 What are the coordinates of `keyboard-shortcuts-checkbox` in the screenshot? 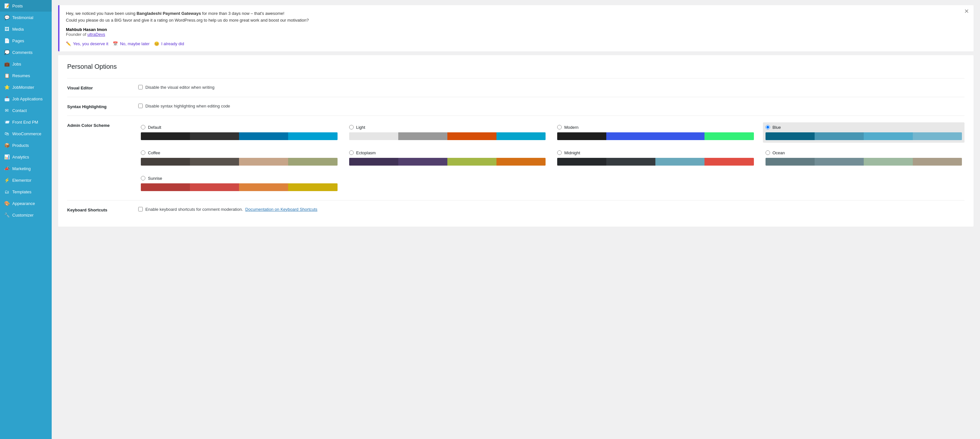 It's located at (140, 209).